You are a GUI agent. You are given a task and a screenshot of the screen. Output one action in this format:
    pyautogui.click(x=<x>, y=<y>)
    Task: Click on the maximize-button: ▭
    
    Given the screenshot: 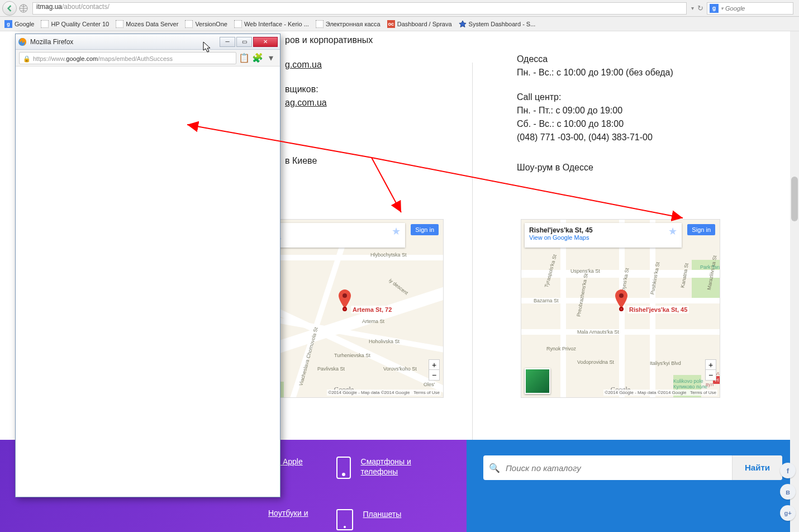 What is the action you would take?
    pyautogui.click(x=244, y=42)
    